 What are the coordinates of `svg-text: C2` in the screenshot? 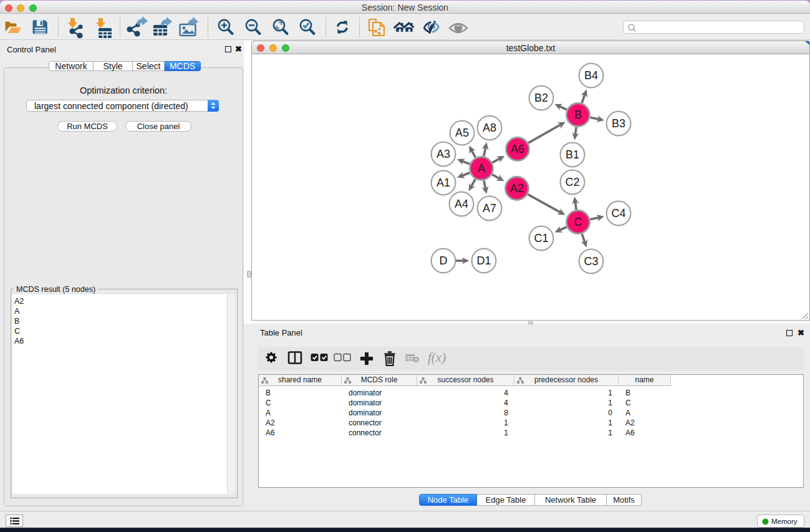 It's located at (572, 182).